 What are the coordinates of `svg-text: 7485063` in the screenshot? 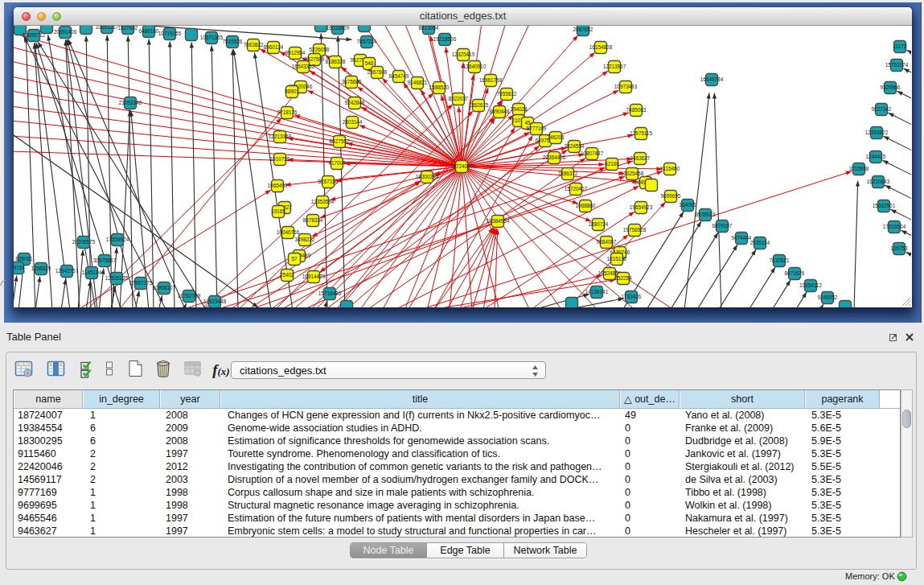 It's located at (637, 109).